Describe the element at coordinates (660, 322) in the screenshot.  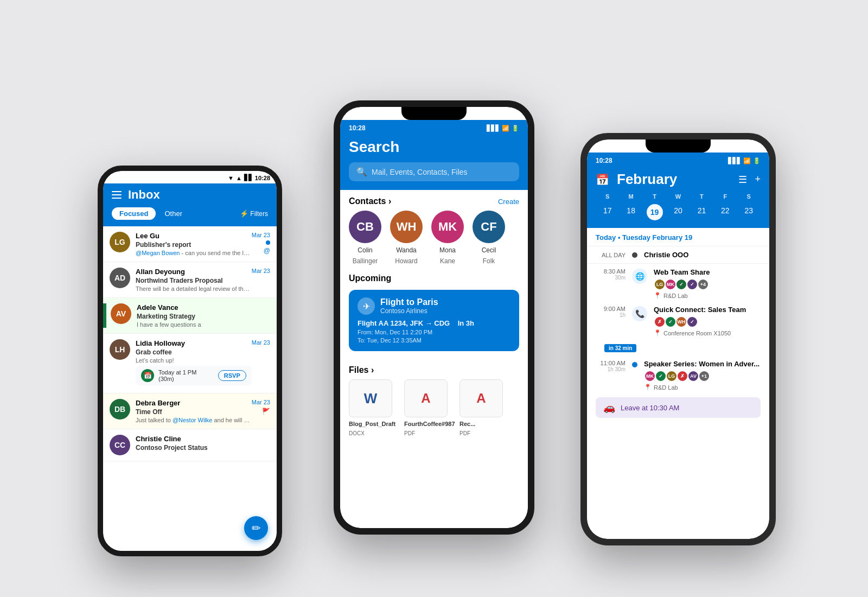
I see `attendee-q1: ✗` at that location.